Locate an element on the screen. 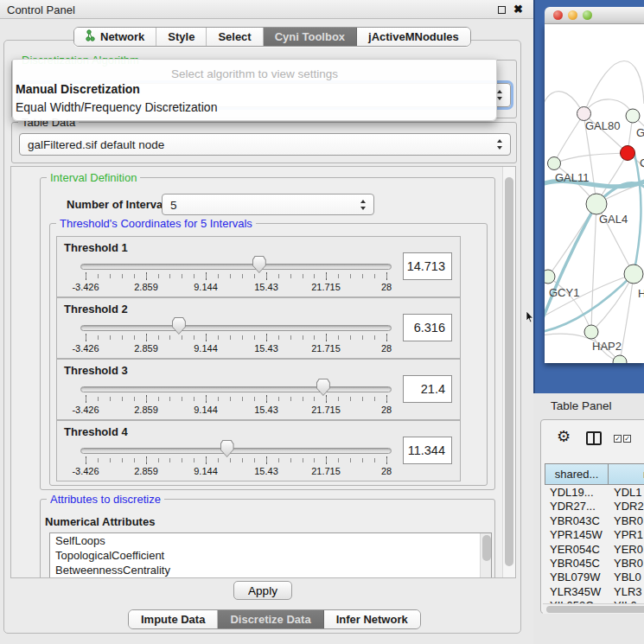 The image size is (644, 644). table-data-value: galFiltered.sif default node is located at coordinates (96, 145).